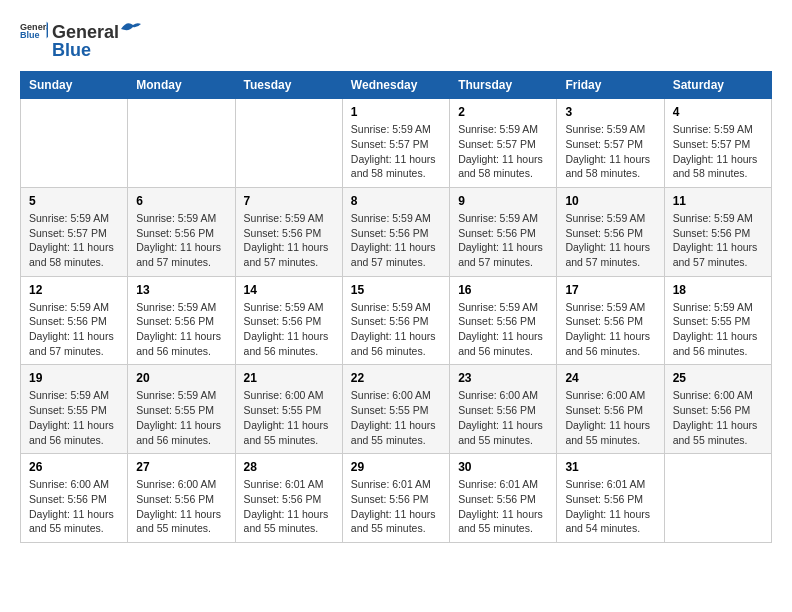 This screenshot has height=612, width=792. What do you see at coordinates (396, 144) in the screenshot?
I see `calendar-cell: 1Sunrise: 5:59 AM Sunset: 5:57 PM Daylig…` at bounding box center [396, 144].